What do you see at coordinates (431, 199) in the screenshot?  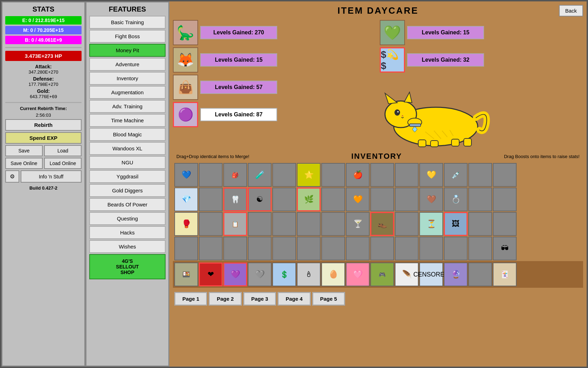 I see `inv-cell: 🤎` at bounding box center [431, 199].